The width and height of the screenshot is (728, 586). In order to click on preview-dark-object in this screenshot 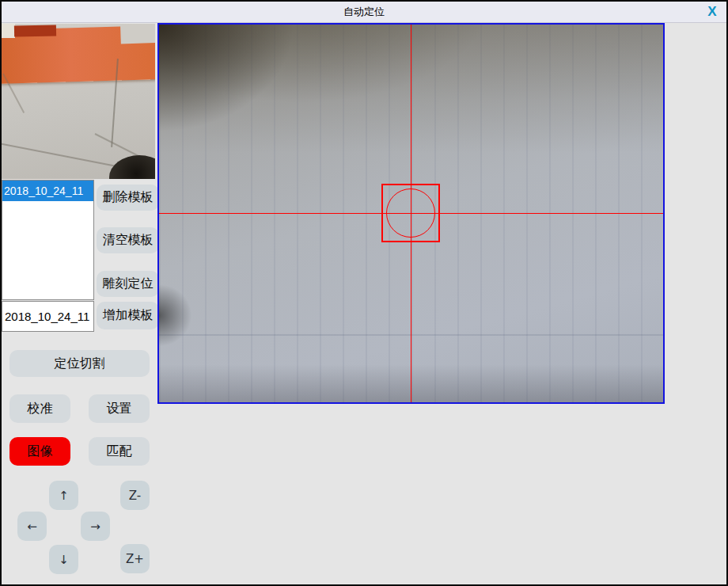, I will do `click(132, 167)`.